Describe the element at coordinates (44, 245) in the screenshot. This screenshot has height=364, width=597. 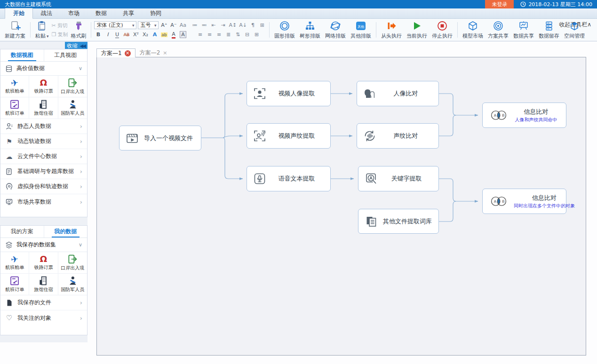
I see `section-my-saved-datasets: 我保存的数据集 ∨` at that location.